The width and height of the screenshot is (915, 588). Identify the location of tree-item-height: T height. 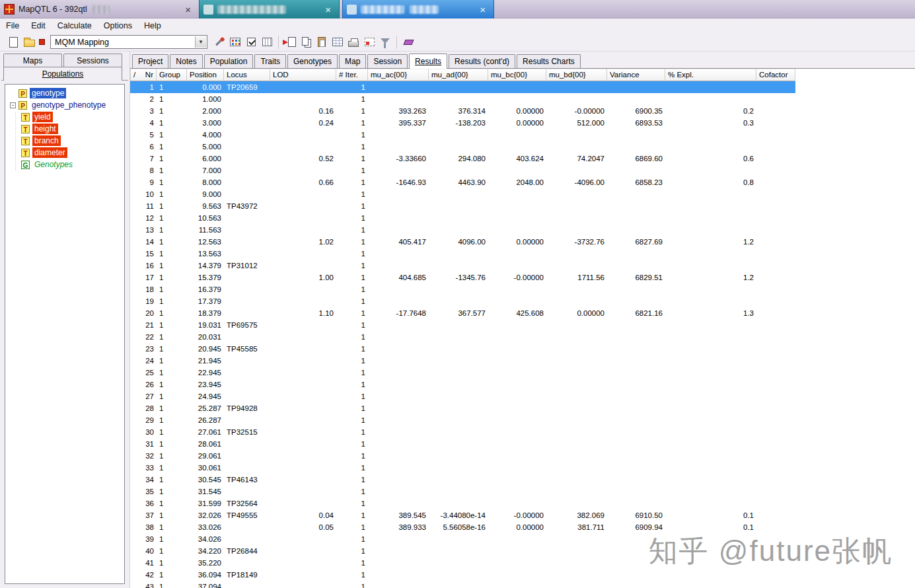
(65, 129).